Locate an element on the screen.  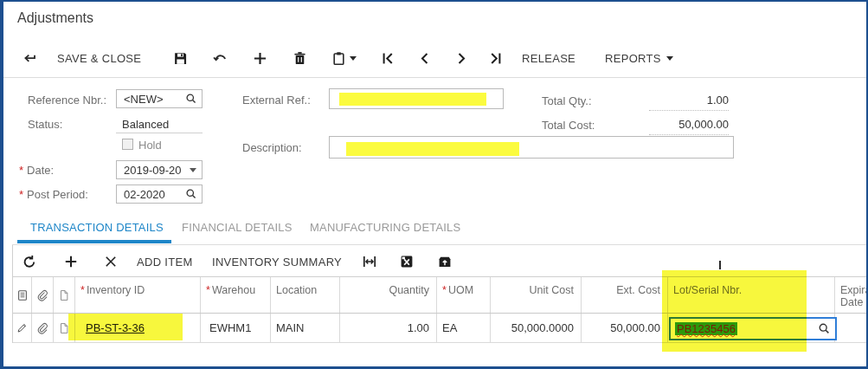
previous-record-button is located at coordinates (424, 59).